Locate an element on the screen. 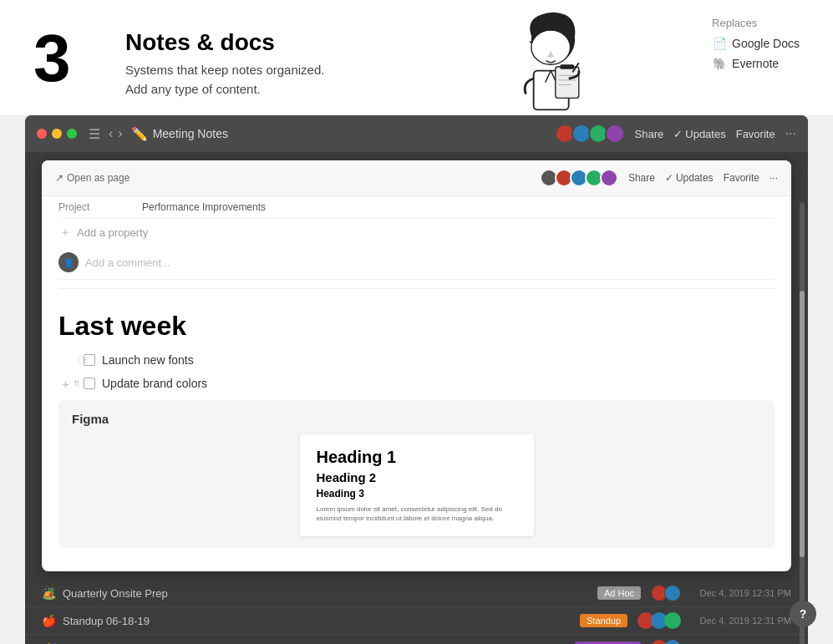 This screenshot has width=833, height=644. property-key-project: Project is located at coordinates (100, 207).